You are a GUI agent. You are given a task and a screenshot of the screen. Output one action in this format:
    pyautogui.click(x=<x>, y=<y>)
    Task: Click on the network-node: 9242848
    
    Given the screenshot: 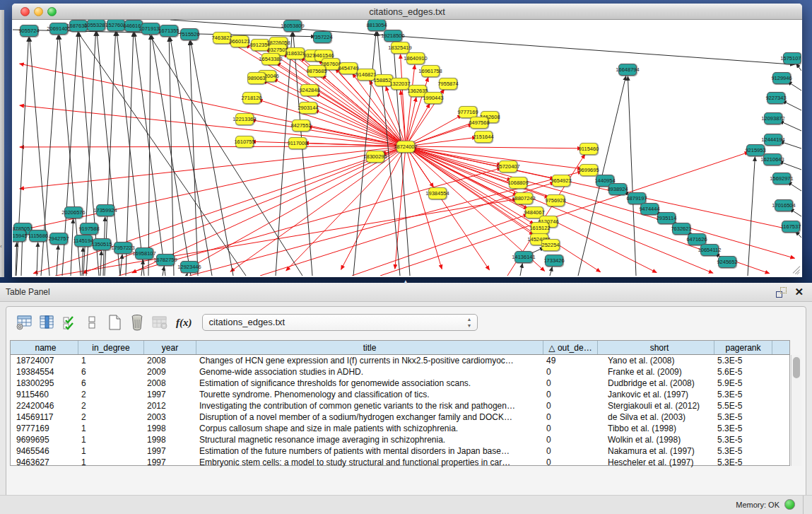 What is the action you would take?
    pyautogui.click(x=310, y=90)
    